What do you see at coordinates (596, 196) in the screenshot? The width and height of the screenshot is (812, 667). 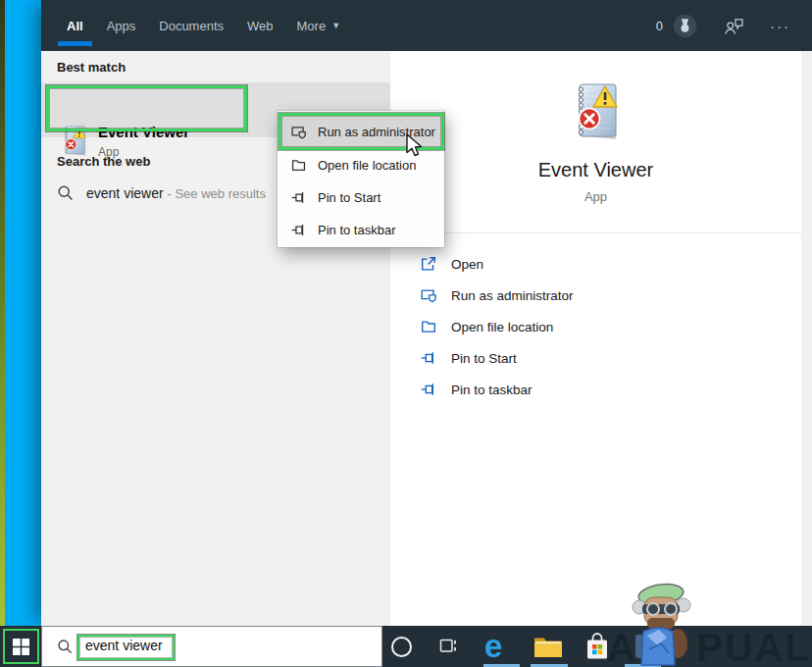 I see `preview-app-type: App` at bounding box center [596, 196].